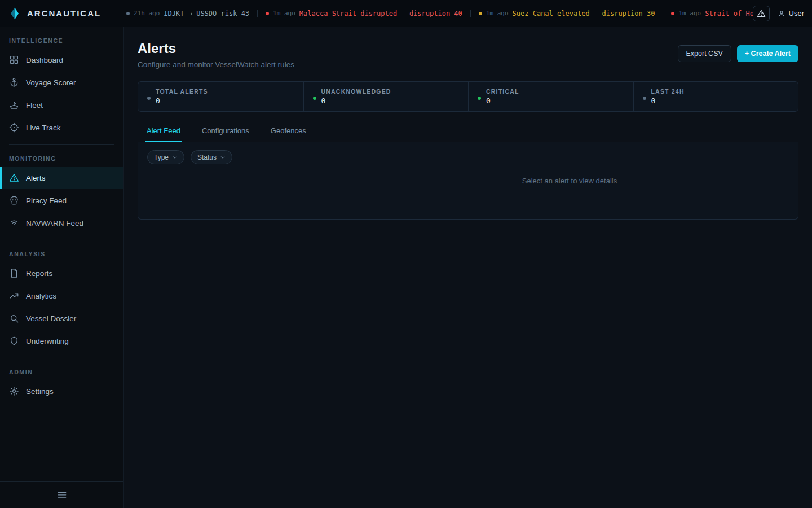 This screenshot has width=812, height=508. I want to click on user-icon, so click(782, 14).